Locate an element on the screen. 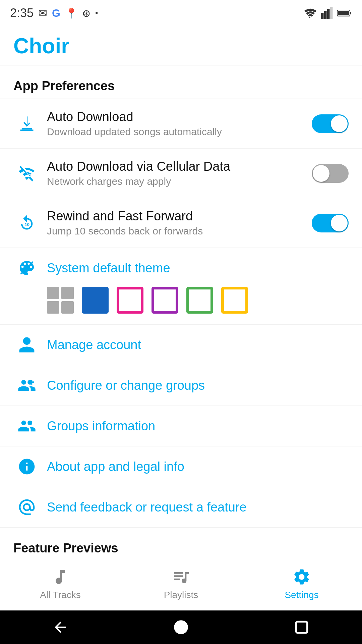 This screenshot has width=362, height=644. back-button is located at coordinates (60, 627).